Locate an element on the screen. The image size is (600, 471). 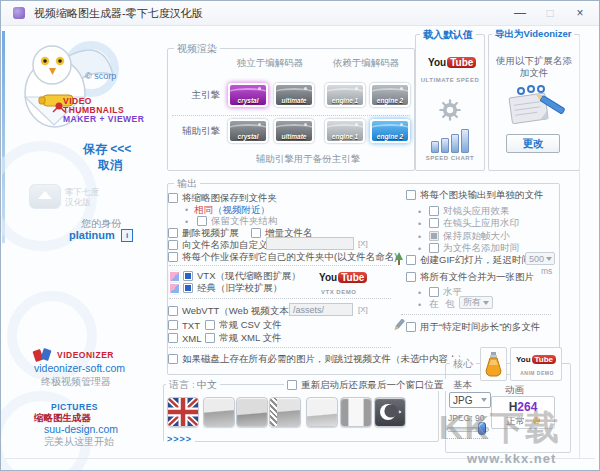
tiles-separate-checkbox is located at coordinates (411, 195).